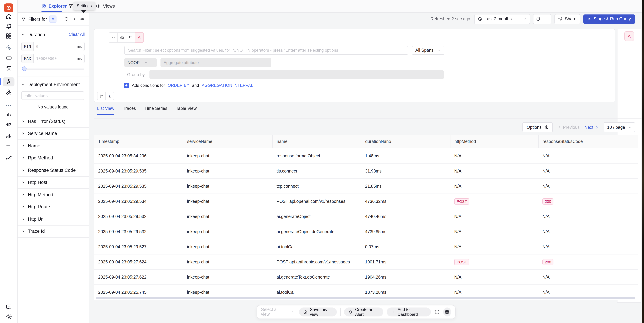  Describe the element at coordinates (8, 8) in the screenshot. I see `signoz-logo` at that location.